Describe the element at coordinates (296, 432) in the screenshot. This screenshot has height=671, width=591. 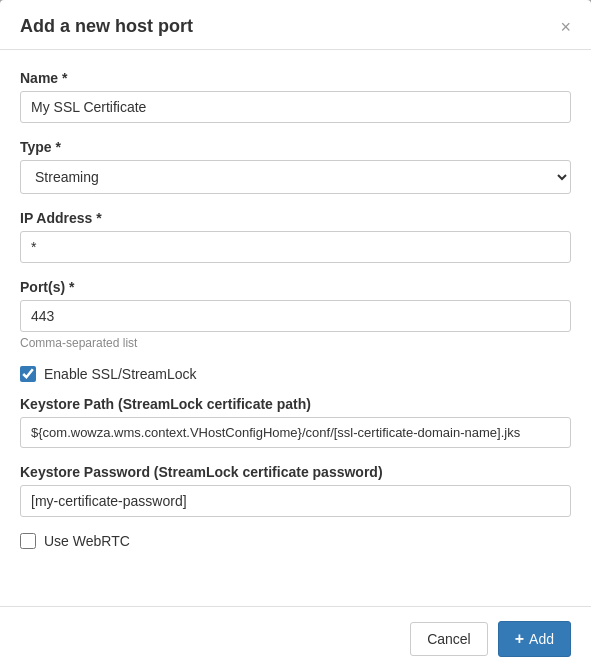
I see `keystore-path-input` at that location.